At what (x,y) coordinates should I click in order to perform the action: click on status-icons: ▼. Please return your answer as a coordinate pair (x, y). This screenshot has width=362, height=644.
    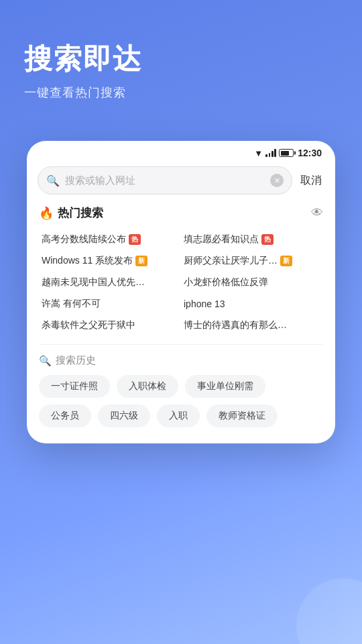
    Looking at the image, I should click on (274, 153).